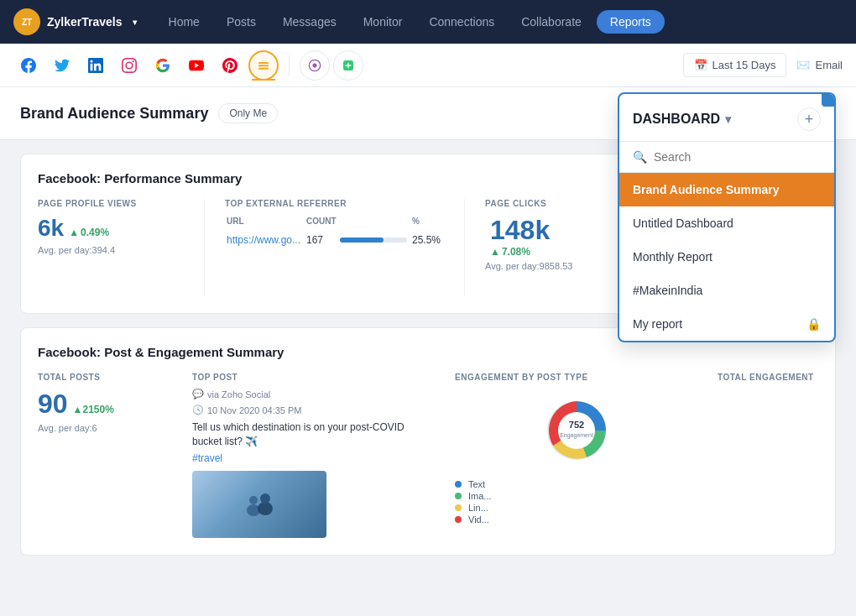 Image resolution: width=856 pixels, height=616 pixels. I want to click on total-engagement-section: TOTAL ENGAGEMENT, so click(768, 455).